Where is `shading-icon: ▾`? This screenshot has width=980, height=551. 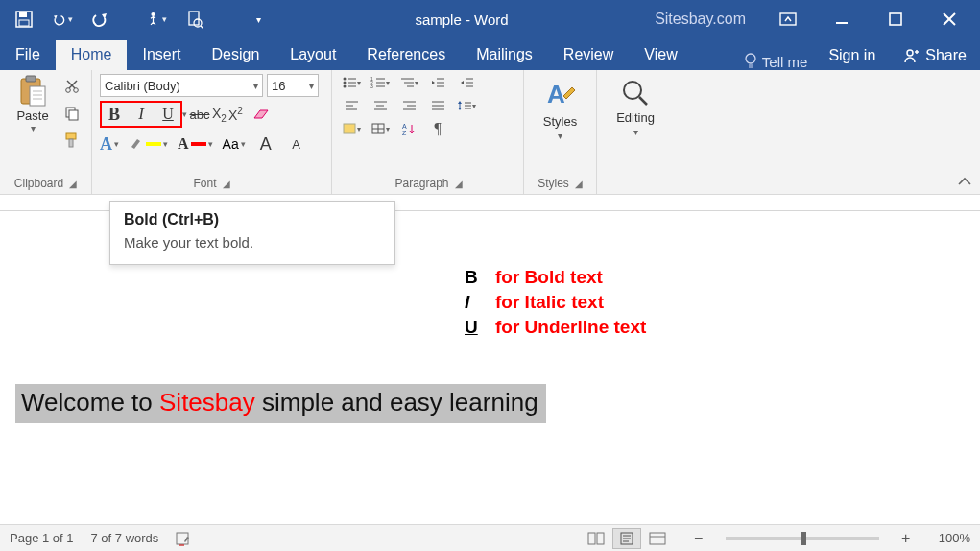
shading-icon: ▾ is located at coordinates (351, 129).